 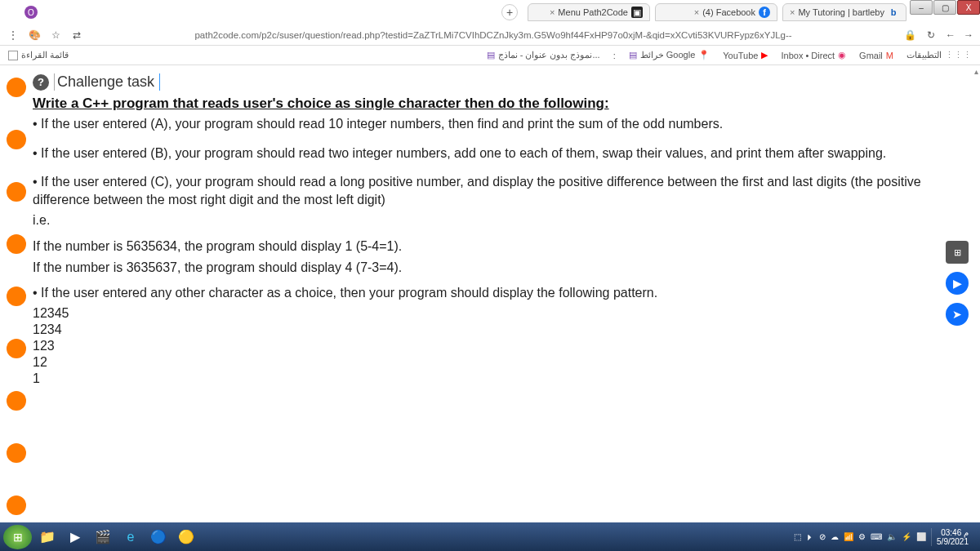 What do you see at coordinates (103, 537) in the screenshot?
I see `movie-icon: 🎬` at bounding box center [103, 537].